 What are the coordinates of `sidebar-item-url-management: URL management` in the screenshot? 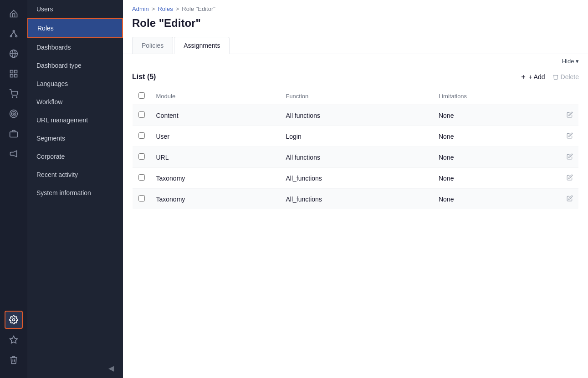 It's located at (75, 120).